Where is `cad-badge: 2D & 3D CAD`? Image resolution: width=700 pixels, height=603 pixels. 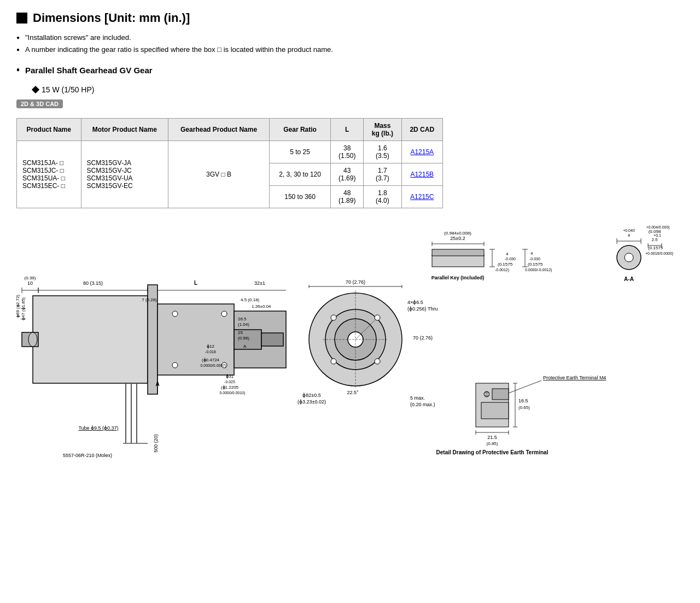 cad-badge: 2D & 3D CAD is located at coordinates (39, 104).